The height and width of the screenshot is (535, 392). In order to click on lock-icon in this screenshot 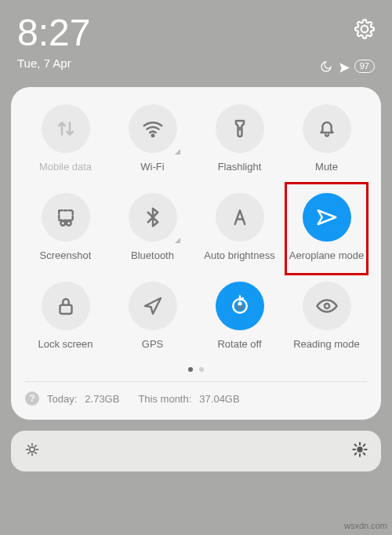, I will do `click(66, 306)`.